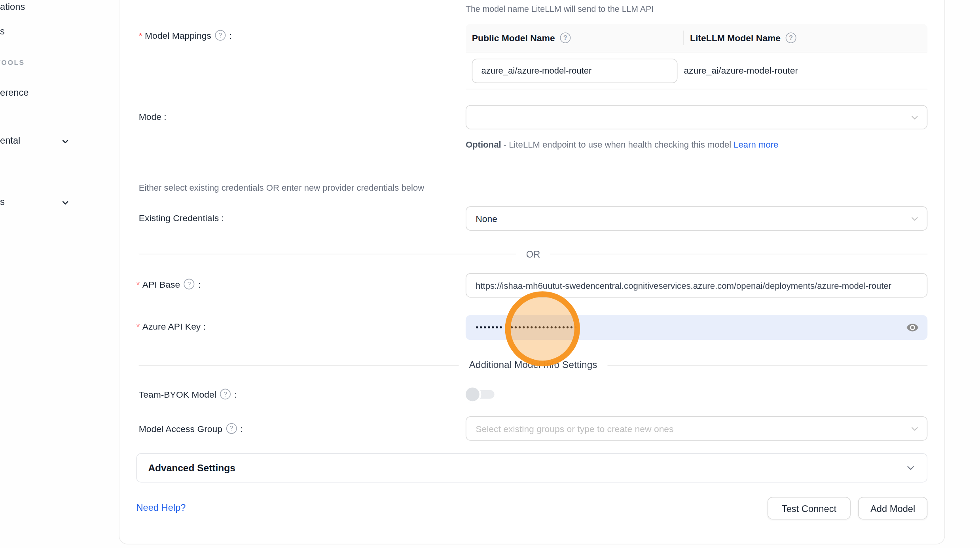 This screenshot has height=548, width=980. I want to click on sidebar-item: s, so click(2, 31).